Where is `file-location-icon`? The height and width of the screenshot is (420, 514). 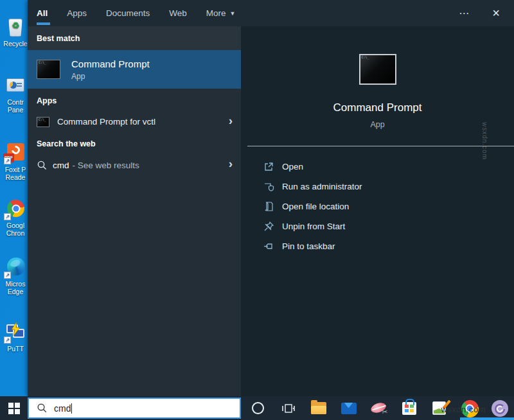 file-location-icon is located at coordinates (269, 207).